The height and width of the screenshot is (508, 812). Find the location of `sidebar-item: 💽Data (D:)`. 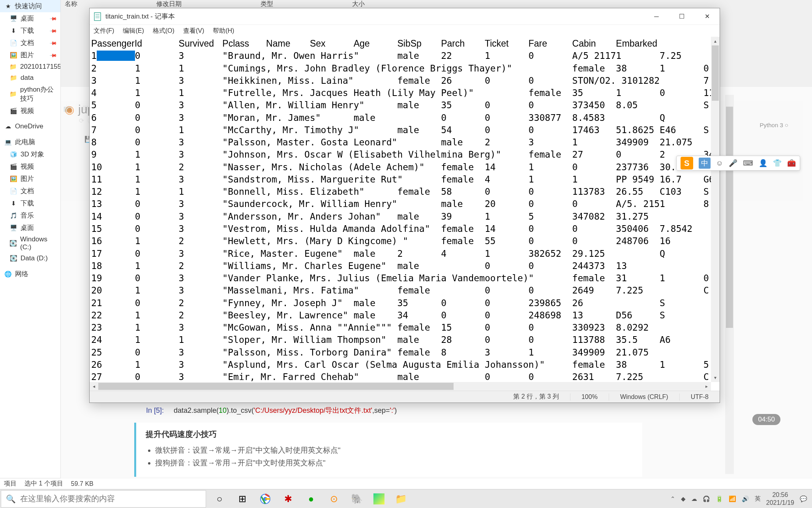

sidebar-item: 💽Data (D:) is located at coordinates (30, 258).